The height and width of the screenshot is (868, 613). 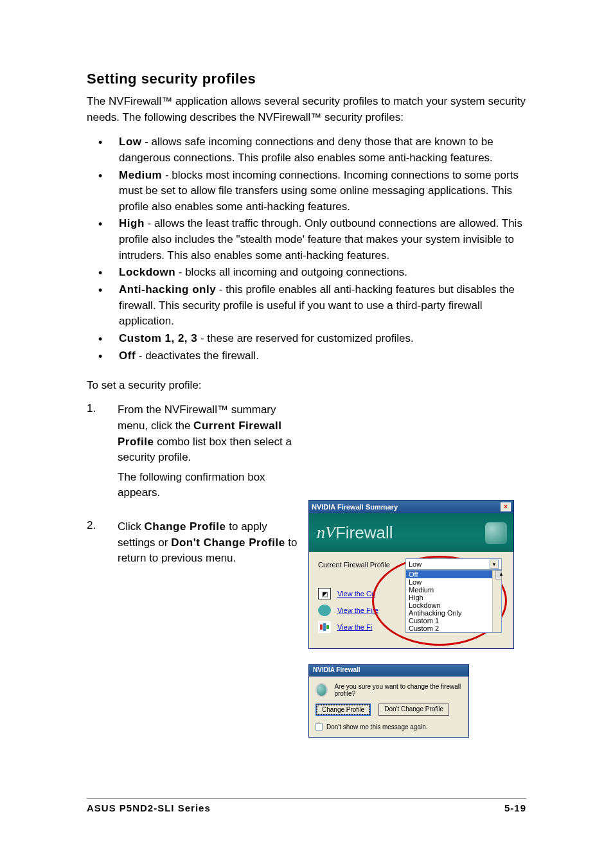 What do you see at coordinates (149, 808) in the screenshot?
I see `footer-left: ASUS P5ND2-SLI Series` at bounding box center [149, 808].